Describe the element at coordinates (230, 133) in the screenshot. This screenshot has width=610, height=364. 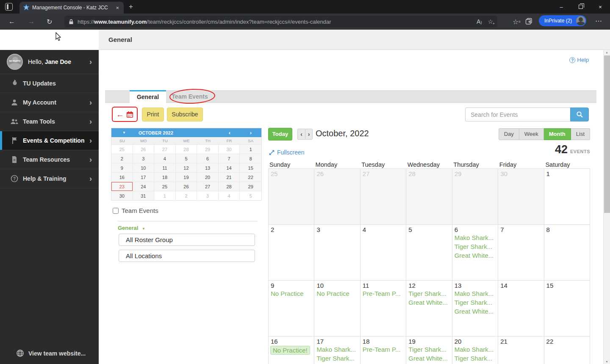
I see `mini-prev-icon: ‹` at that location.